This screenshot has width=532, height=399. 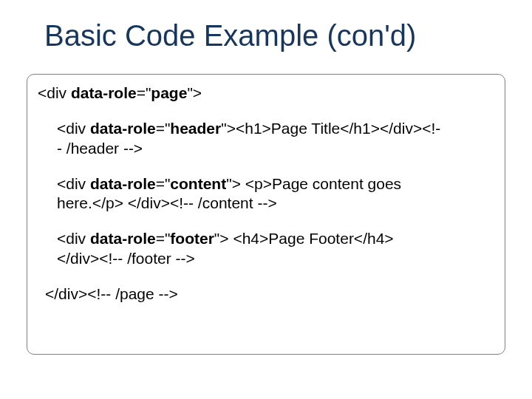 I want to click on code-line-page-close: </div><!-- /page -->, so click(x=266, y=294).